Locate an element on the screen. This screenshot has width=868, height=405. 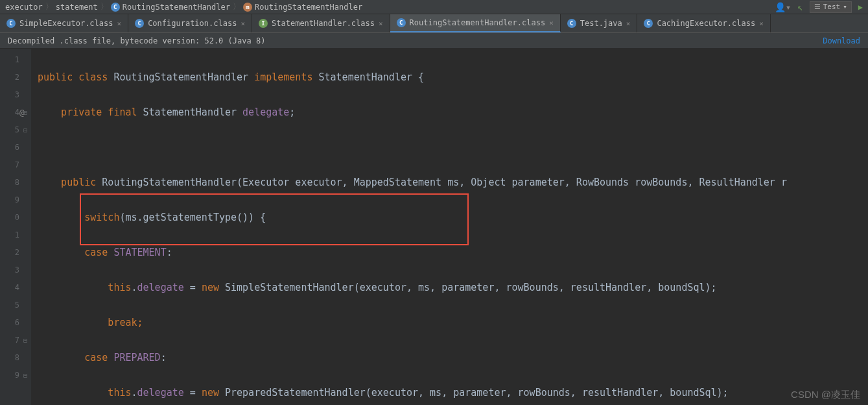
download-sources-link: Download is located at coordinates (841, 41).